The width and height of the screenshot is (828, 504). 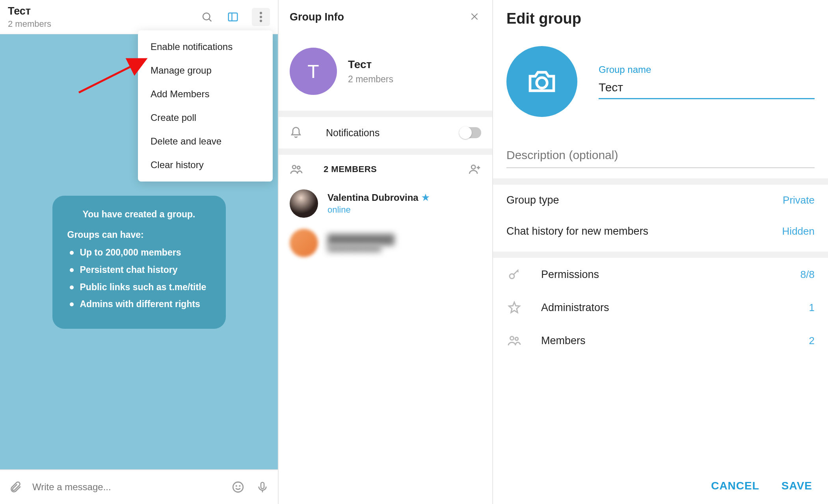 I want to click on bubble-subtitle: Groups can have:, so click(x=139, y=235).